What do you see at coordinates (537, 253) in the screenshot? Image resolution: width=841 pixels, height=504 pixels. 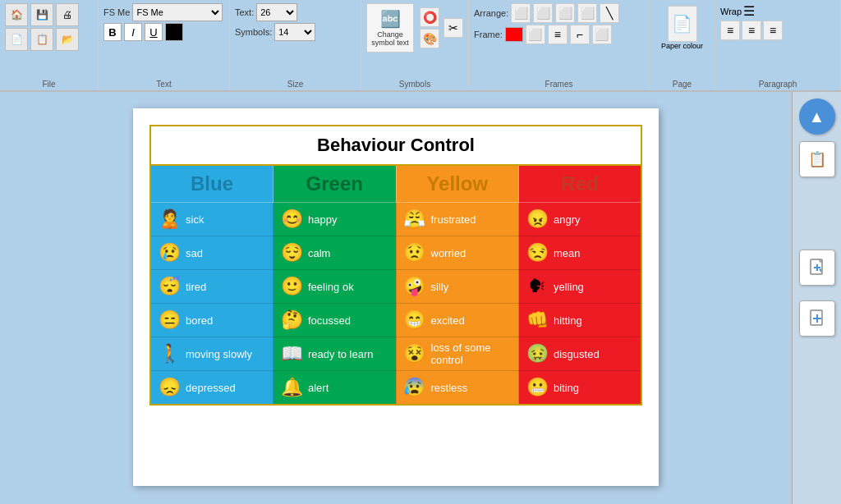 I see `cell-emotion-icon: 😒` at bounding box center [537, 253].